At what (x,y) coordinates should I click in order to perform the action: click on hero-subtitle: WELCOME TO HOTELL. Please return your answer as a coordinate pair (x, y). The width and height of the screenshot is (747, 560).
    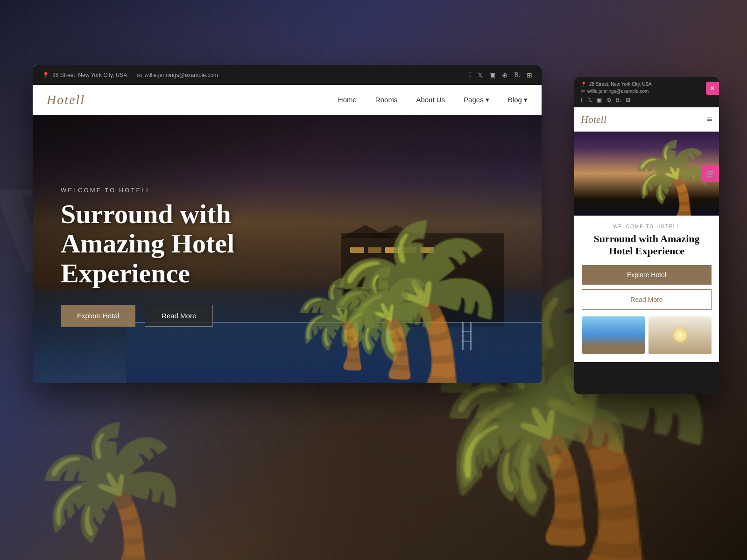
    Looking at the image, I should click on (196, 190).